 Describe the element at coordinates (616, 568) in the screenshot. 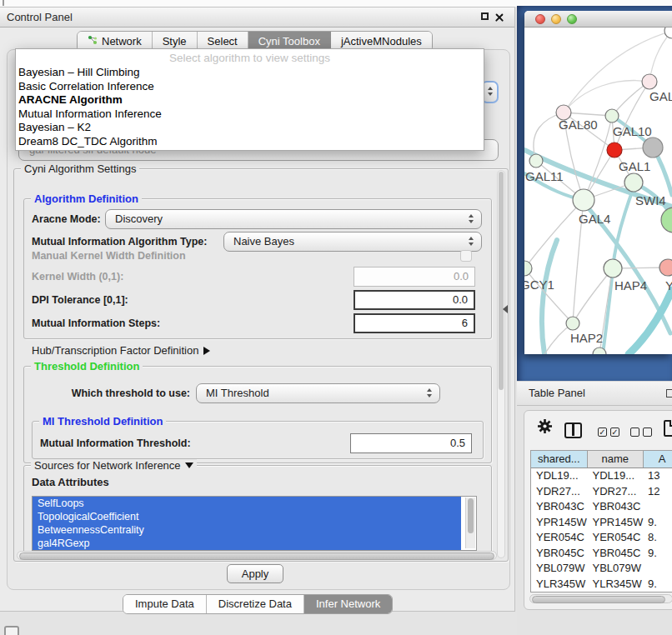

I see `table-cell: YBL079W` at that location.